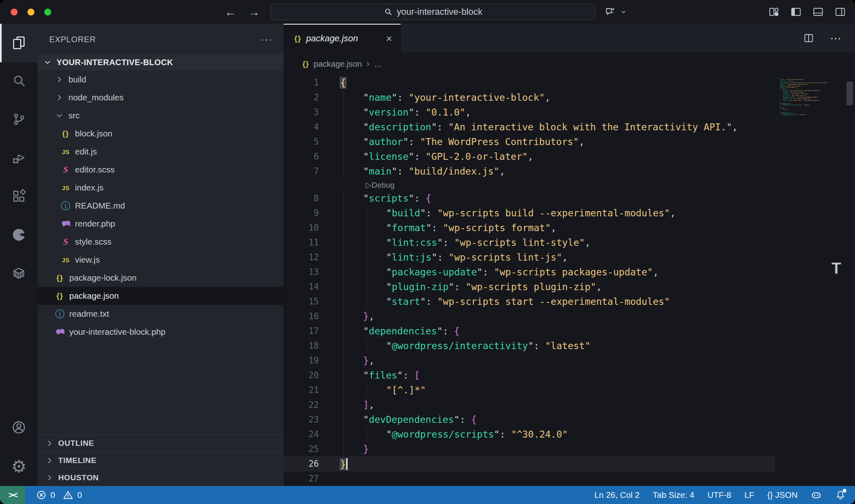  What do you see at coordinates (529, 112) in the screenshot?
I see `code-line-3: 3"version": "0.1.0",` at bounding box center [529, 112].